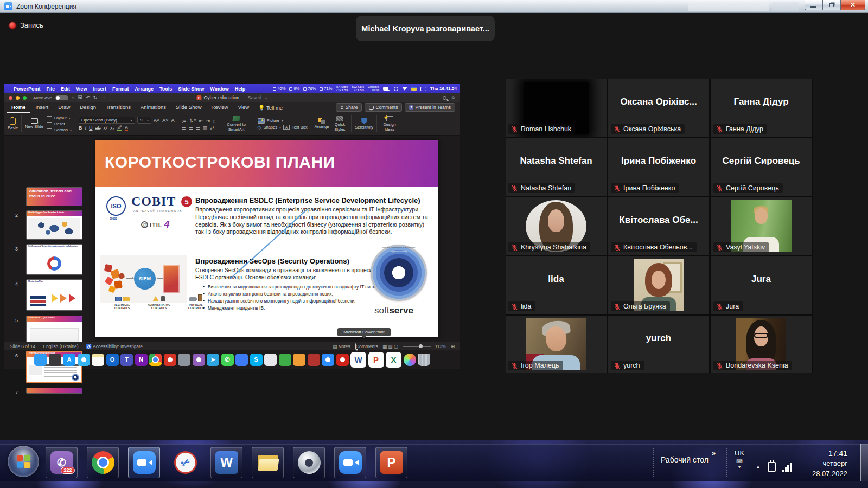 The height and width of the screenshot is (488, 868). I want to click on dock-icon-skype: S, so click(256, 360).